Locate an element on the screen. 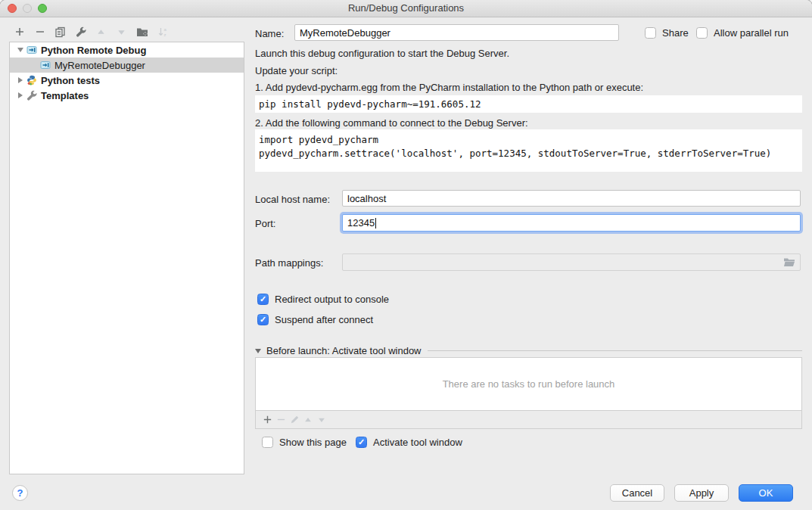  tree-item-label: Templates is located at coordinates (65, 95).